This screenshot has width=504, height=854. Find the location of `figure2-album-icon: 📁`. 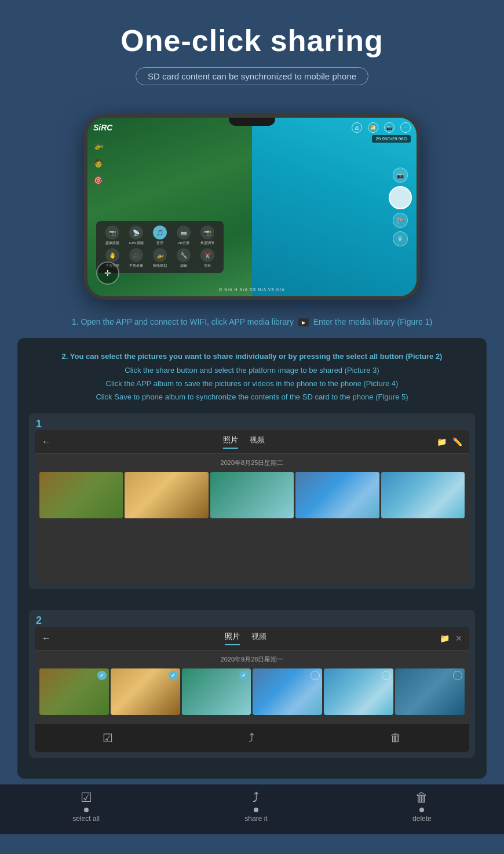

figure2-album-icon: 📁 is located at coordinates (445, 638).